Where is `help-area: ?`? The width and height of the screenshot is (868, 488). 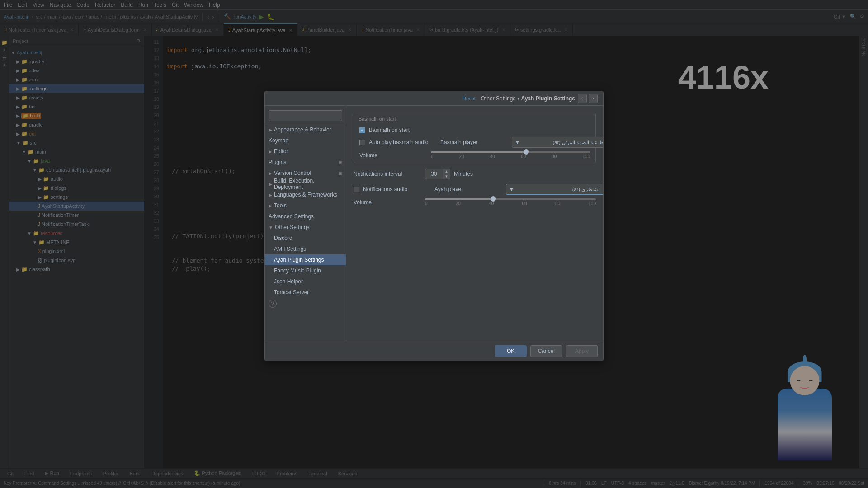
help-area: ? is located at coordinates (306, 304).